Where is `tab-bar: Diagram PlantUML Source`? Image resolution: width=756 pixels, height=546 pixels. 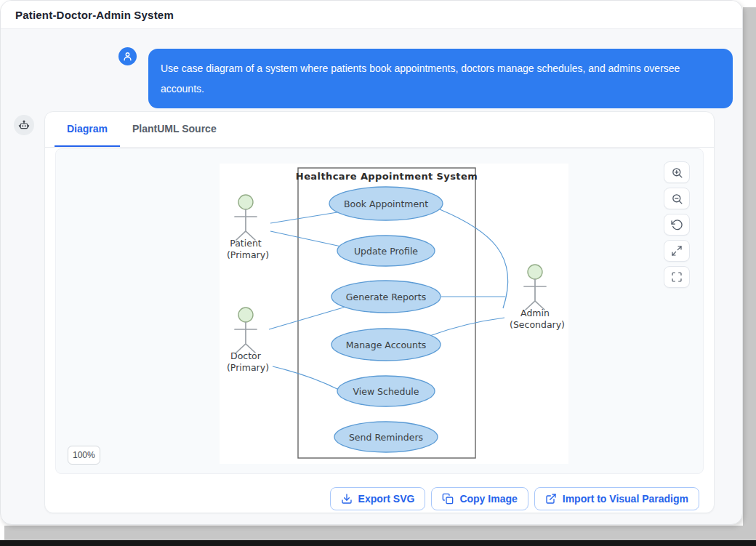
tab-bar: Diagram PlantUML Source is located at coordinates (379, 129).